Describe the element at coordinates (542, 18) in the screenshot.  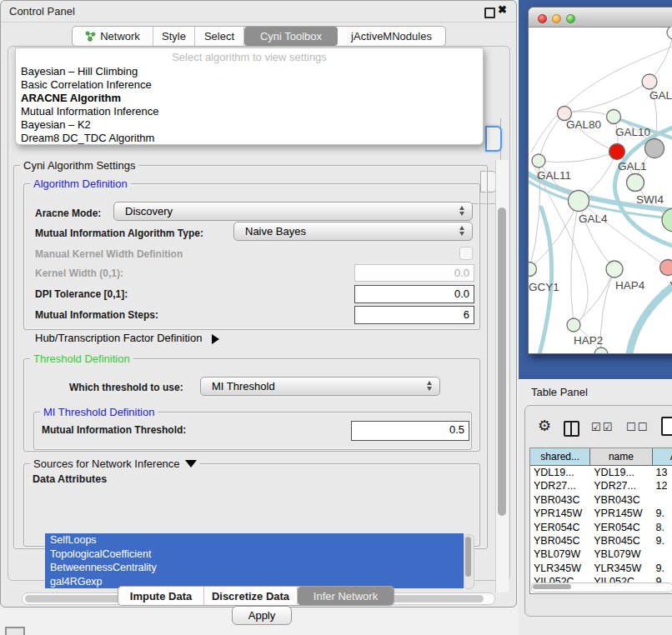
I see `close-traffic-light-icon` at that location.